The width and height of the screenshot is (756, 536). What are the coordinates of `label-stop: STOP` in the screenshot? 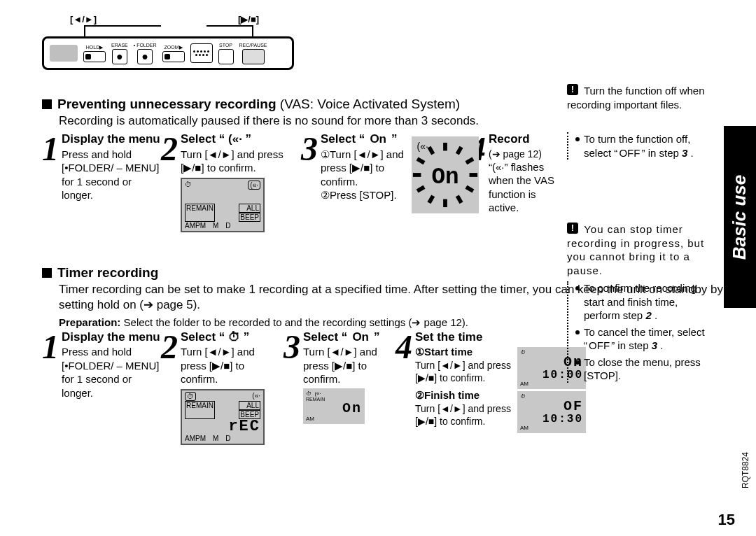 It's located at (225, 45).